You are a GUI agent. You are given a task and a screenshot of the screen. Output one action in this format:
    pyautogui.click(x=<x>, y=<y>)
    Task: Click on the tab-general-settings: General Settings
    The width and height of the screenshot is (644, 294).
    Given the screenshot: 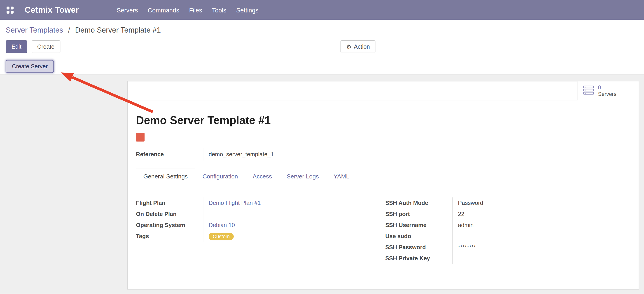 What is the action you would take?
    pyautogui.click(x=166, y=177)
    